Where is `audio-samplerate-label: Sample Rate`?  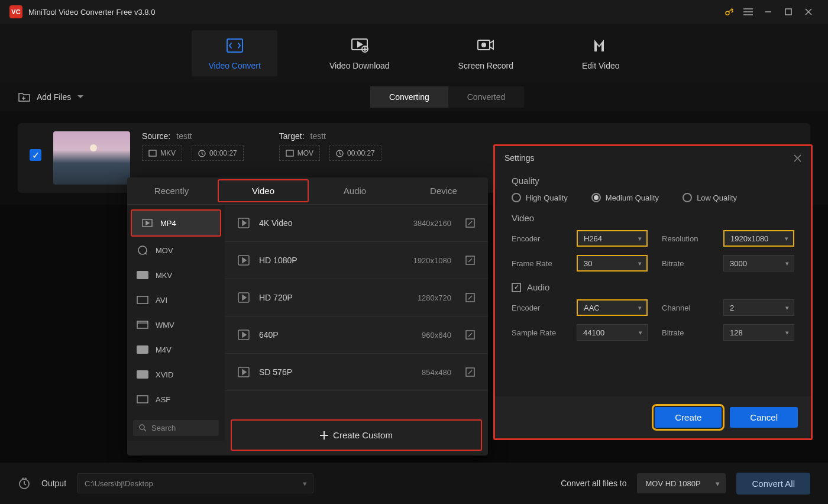 audio-samplerate-label: Sample Rate is located at coordinates (537, 332).